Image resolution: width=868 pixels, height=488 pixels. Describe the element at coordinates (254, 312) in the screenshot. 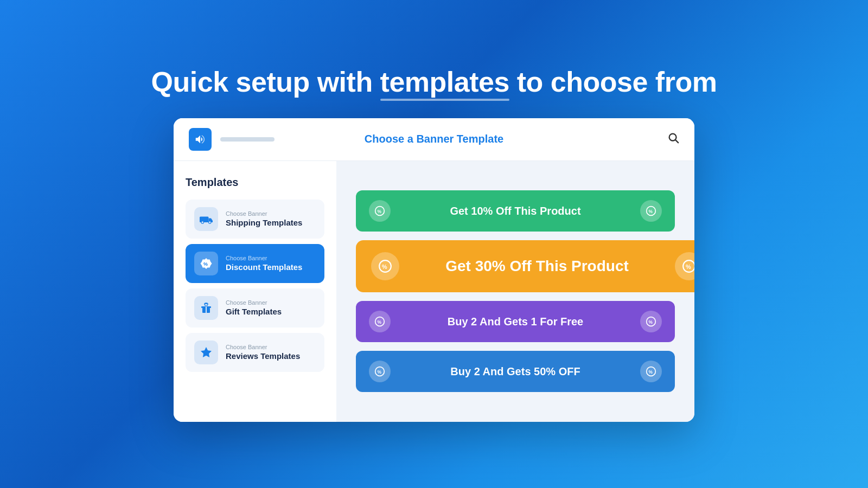

I see `sidebar-item-gift-label: Gift Templates` at that location.